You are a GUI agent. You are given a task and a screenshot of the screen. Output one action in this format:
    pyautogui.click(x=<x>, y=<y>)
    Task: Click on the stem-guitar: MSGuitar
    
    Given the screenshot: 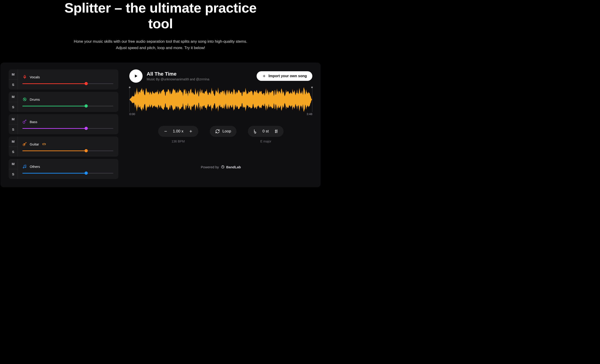 What is the action you would take?
    pyautogui.click(x=64, y=146)
    